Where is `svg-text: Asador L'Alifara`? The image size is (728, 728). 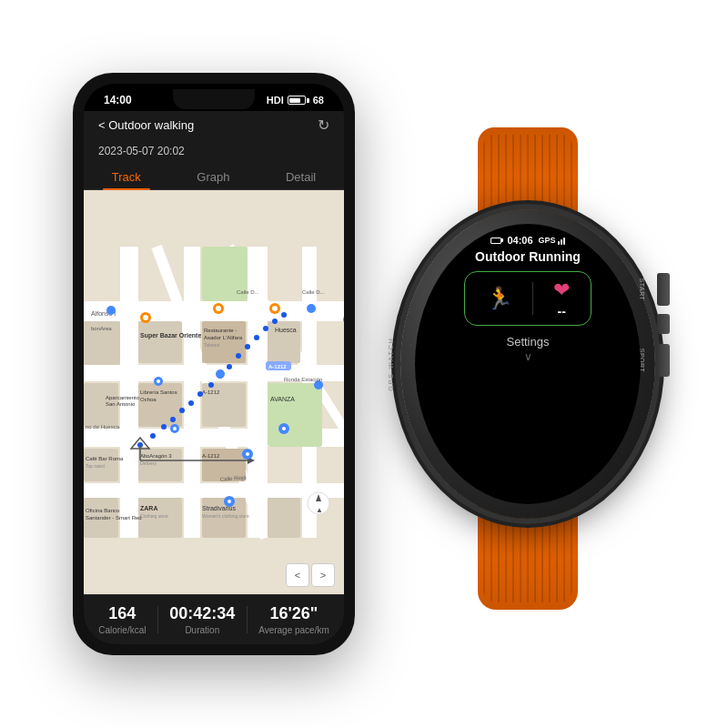
svg-text: Asador L'Alifara is located at coordinates (224, 338).